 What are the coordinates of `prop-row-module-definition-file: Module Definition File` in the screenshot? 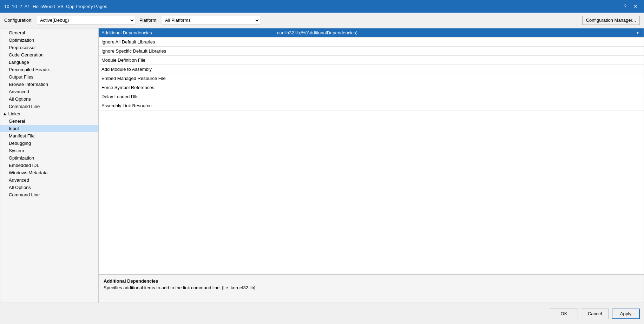 It's located at (371, 60).